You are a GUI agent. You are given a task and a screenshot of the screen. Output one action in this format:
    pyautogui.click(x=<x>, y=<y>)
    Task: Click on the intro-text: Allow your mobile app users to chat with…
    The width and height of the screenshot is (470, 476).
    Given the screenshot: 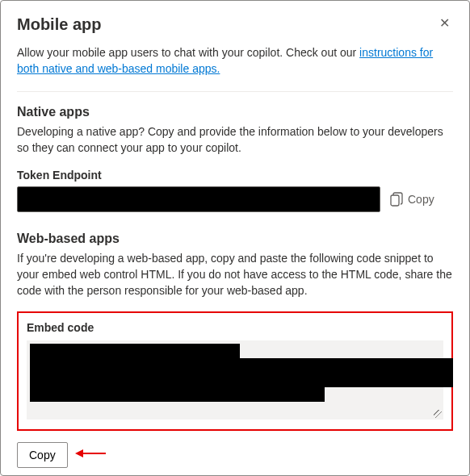 What is the action you would take?
    pyautogui.click(x=235, y=61)
    